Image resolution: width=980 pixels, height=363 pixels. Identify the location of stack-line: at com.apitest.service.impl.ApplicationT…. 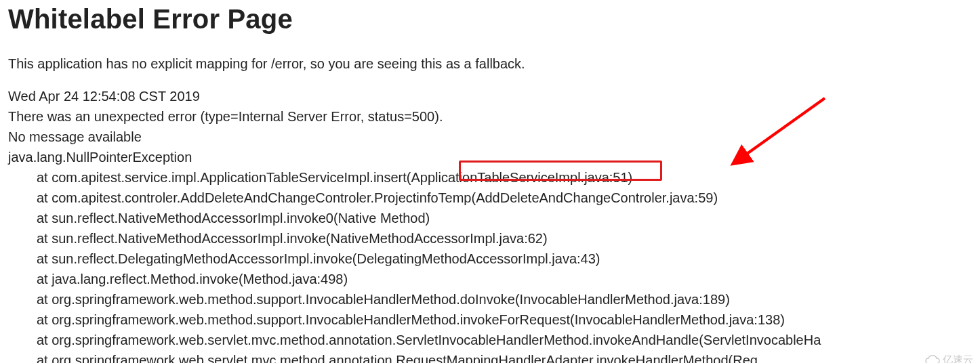
(490, 177).